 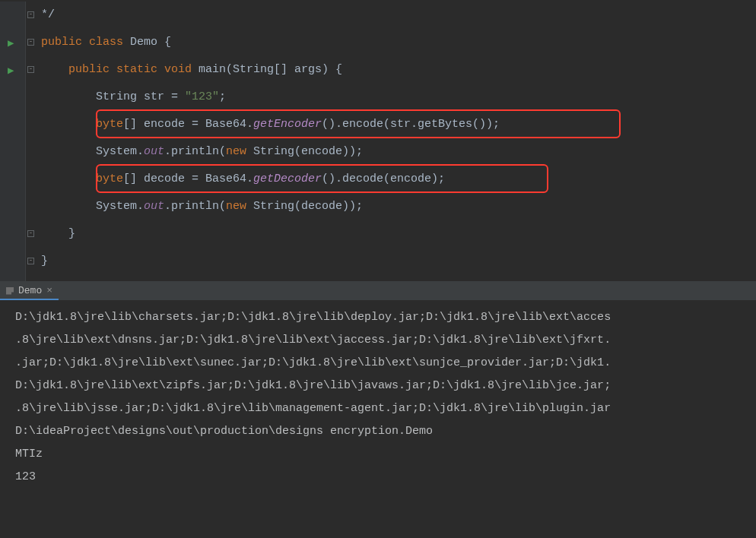 What do you see at coordinates (382, 340) in the screenshot?
I see `console-line: .8\jre\lib\ext\dnsns.jar;D:\jdk1.8\jre\l…` at bounding box center [382, 340].